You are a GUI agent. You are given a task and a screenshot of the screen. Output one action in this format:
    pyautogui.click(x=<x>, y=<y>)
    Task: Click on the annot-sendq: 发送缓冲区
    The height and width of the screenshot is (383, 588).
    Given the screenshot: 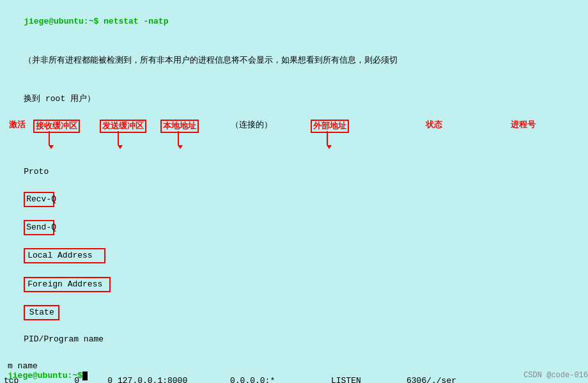 What is the action you would take?
    pyautogui.click(x=123, y=127)
    